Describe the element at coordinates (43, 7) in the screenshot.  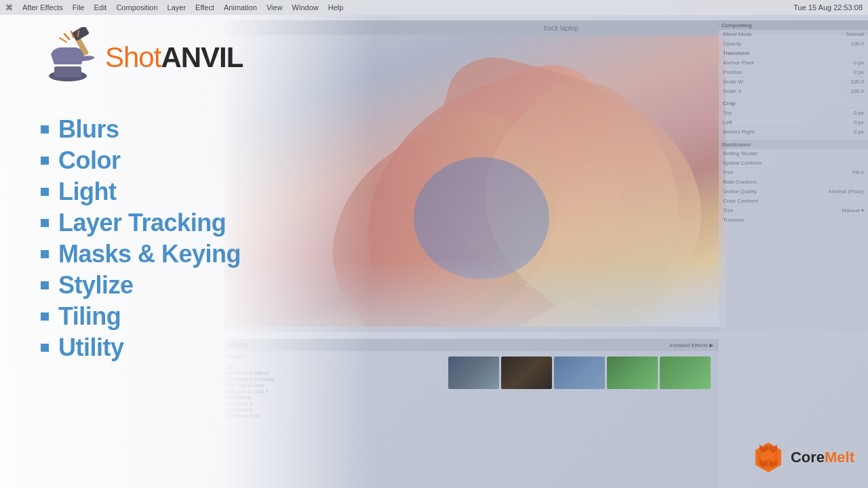
I see `menu-after-effects: After Effects` at that location.